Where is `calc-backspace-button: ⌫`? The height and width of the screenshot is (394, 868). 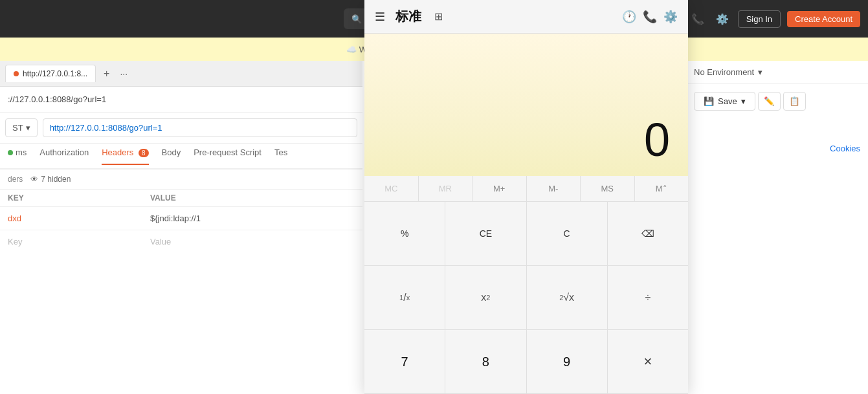 calc-backspace-button: ⌫ is located at coordinates (648, 234).